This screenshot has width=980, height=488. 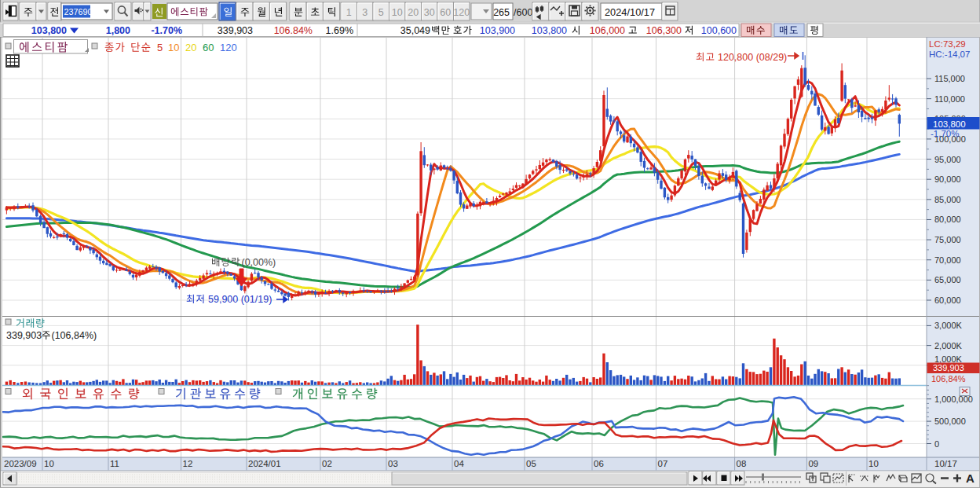 What do you see at coordinates (188, 464) in the screenshot?
I see `svg-text: 12` at bounding box center [188, 464].